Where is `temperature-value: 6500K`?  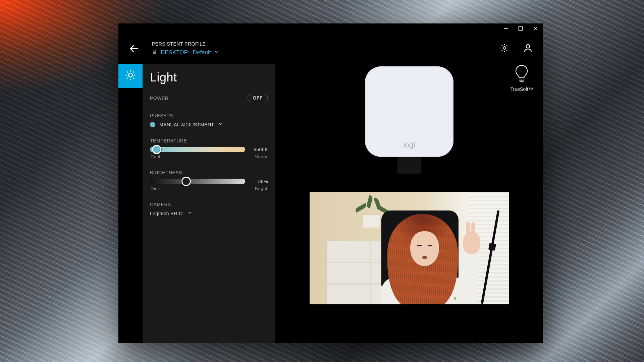
temperature-value: 6500K is located at coordinates (259, 149).